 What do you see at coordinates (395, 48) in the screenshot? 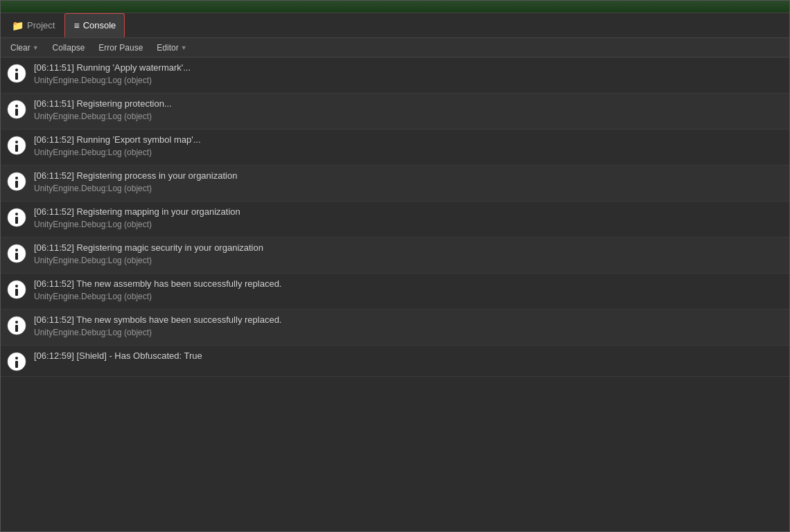
I see `console-toolbar: Clear ▼ Collapse Error Pause Editor ▼` at bounding box center [395, 48].